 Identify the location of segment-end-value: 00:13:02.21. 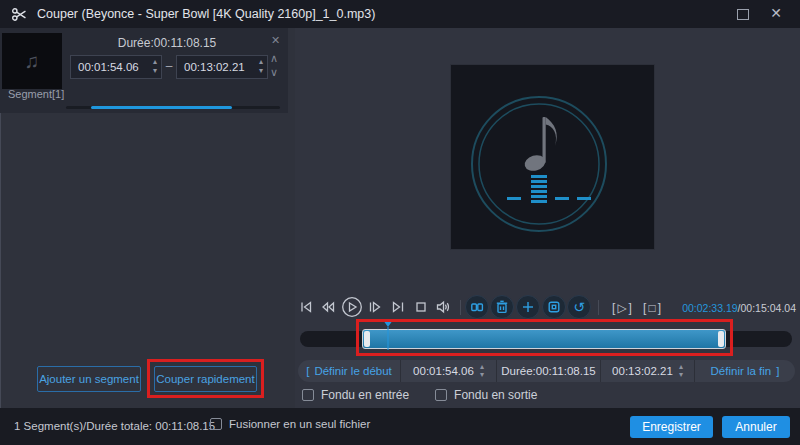
(214, 67).